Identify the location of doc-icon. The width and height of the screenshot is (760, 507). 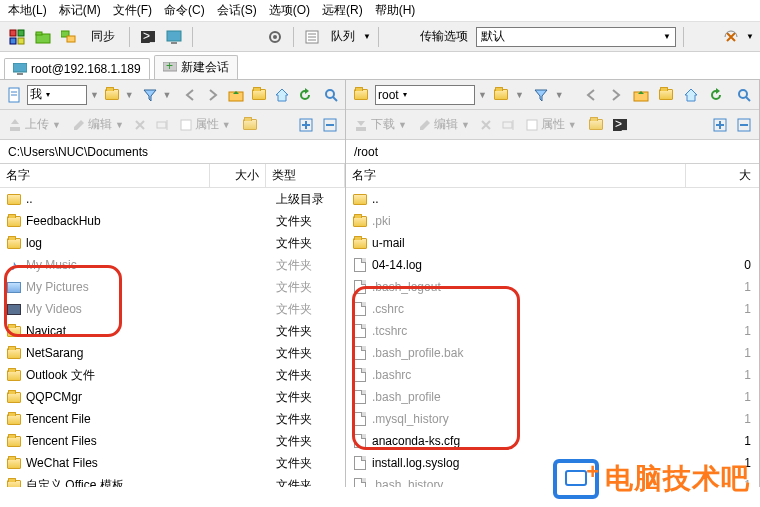
(14, 95).